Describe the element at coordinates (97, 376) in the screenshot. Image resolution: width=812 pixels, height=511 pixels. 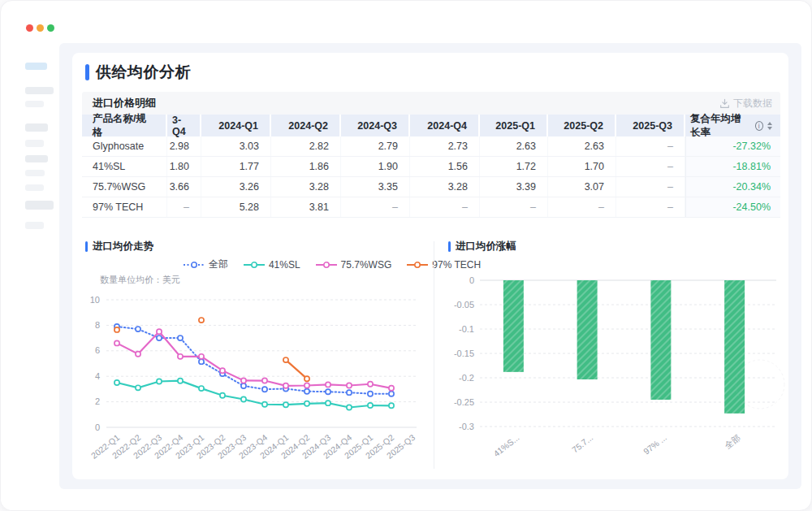
I see `svg-text: 4` at that location.